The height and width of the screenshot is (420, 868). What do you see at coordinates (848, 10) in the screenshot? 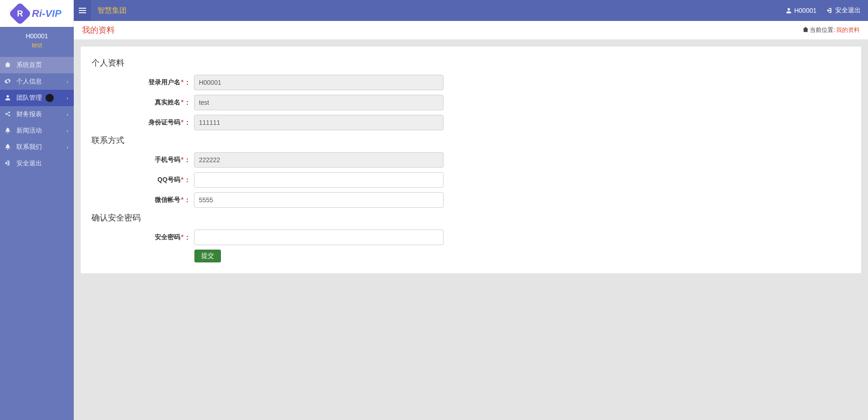
I see `topbar-logout-label: 安全退出` at bounding box center [848, 10].